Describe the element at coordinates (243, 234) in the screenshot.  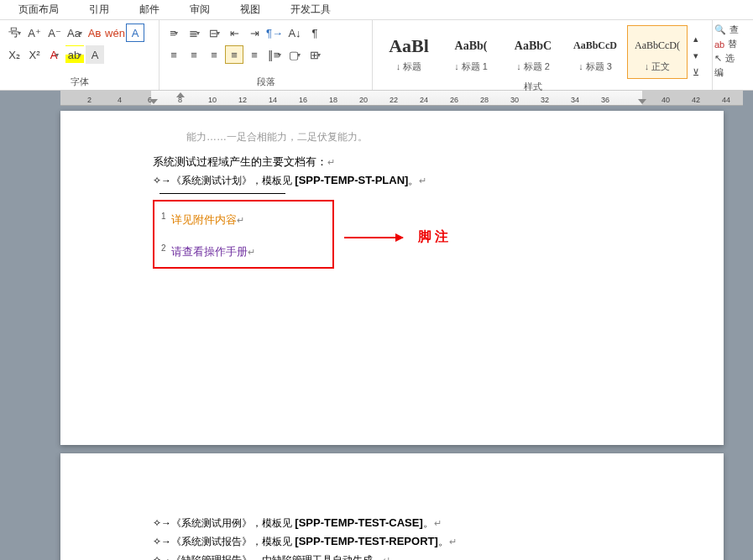
I see `footnote-annotation-box: 1详见附件内容↵ 2请查看操作手册↵` at that location.